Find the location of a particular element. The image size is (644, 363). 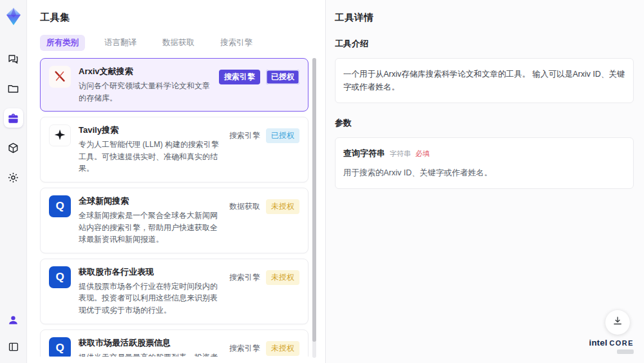

param-required-badge: 必填 is located at coordinates (422, 154).